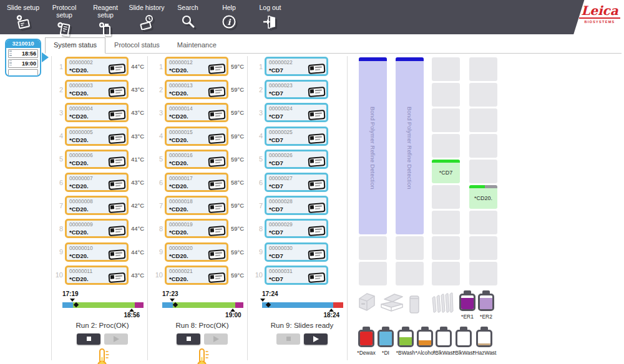 The width and height of the screenshot is (624, 364). What do you see at coordinates (23, 63) in the screenshot?
I see `pod-slots: 18:5619:00` at bounding box center [23, 63].